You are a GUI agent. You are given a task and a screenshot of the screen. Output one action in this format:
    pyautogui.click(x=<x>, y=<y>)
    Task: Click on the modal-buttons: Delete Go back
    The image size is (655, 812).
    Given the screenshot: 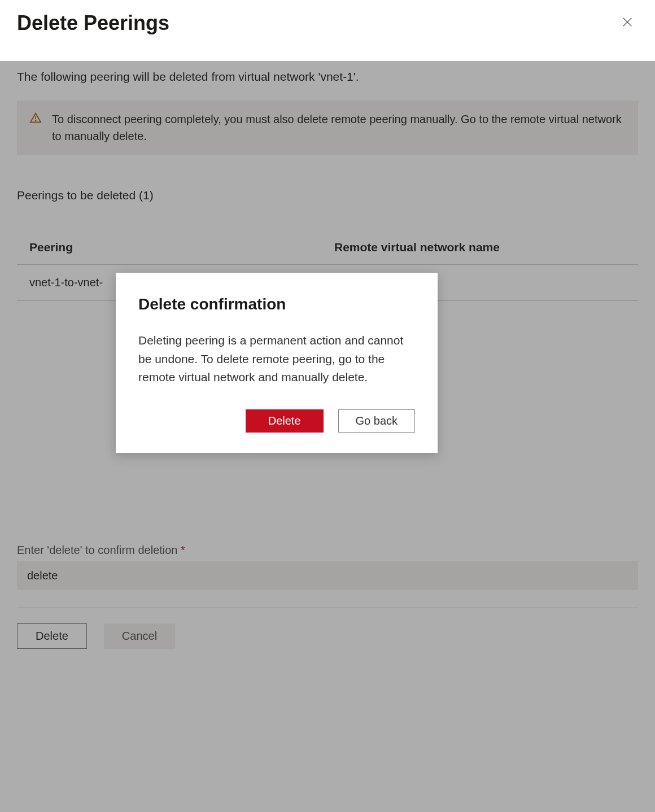 What is the action you would take?
    pyautogui.click(x=277, y=421)
    